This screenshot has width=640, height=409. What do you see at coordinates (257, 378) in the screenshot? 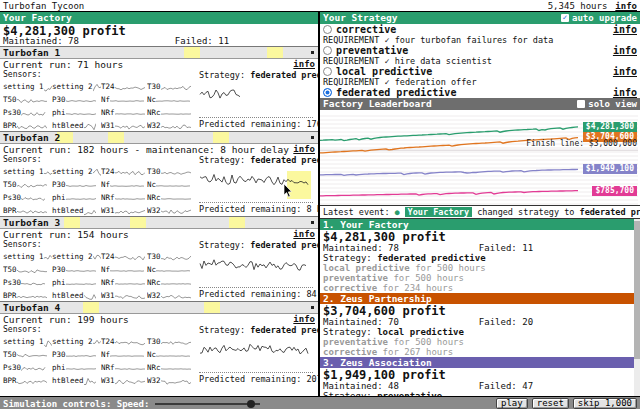
I see `predicted-remaining: Predicted remaining: 207 hours` at bounding box center [257, 378].